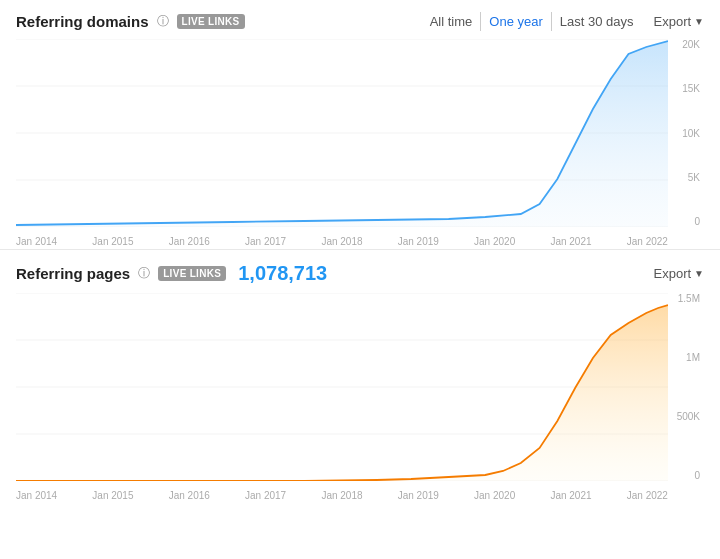 Image resolution: width=720 pixels, height=559 pixels. What do you see at coordinates (192, 274) in the screenshot?
I see `pages-live-links-badge: LIVE LINKS` at bounding box center [192, 274].